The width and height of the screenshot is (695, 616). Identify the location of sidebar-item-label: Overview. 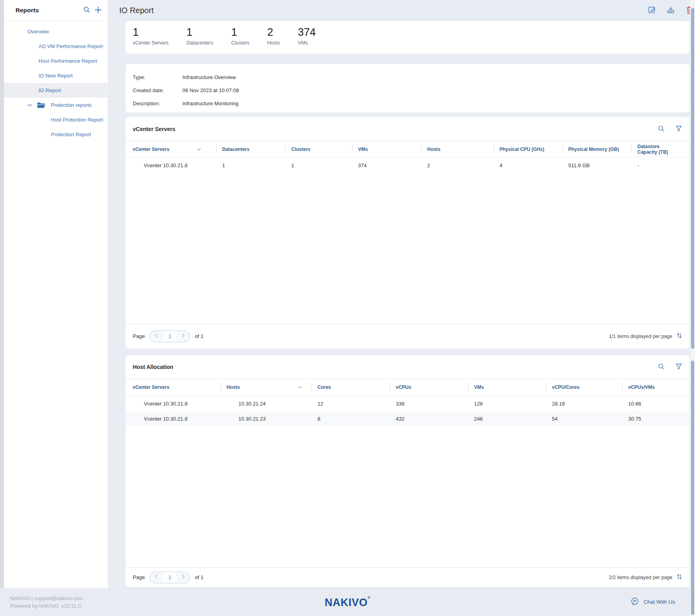
(38, 32).